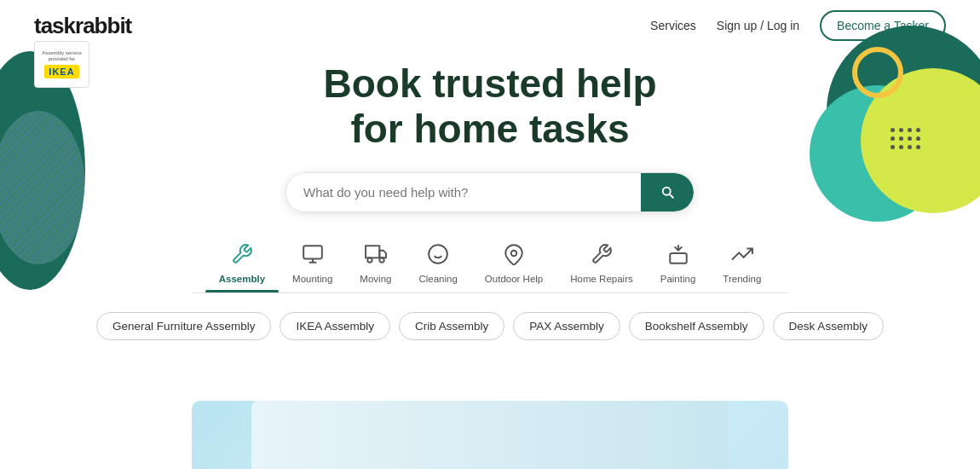  Describe the element at coordinates (438, 264) in the screenshot. I see `cat-cleaning: Cleaning` at that location.